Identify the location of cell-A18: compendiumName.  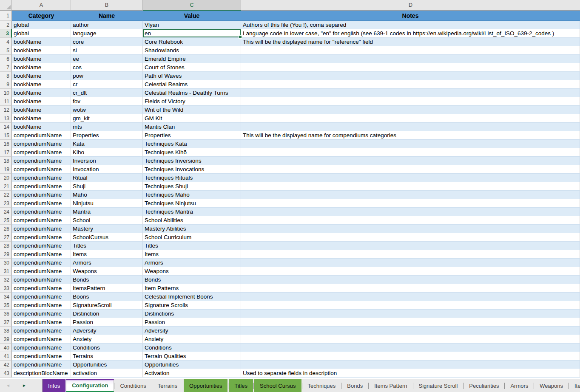
(42, 161).